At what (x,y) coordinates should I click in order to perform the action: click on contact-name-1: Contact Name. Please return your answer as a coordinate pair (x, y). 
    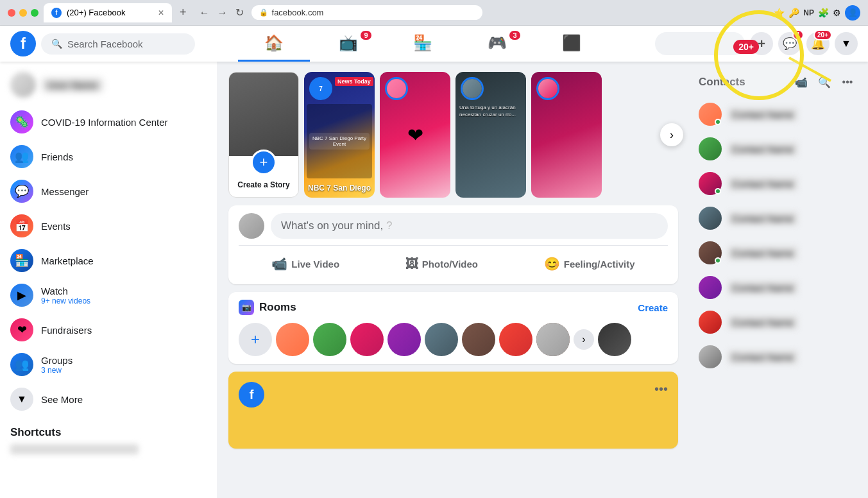
    Looking at the image, I should click on (763, 114).